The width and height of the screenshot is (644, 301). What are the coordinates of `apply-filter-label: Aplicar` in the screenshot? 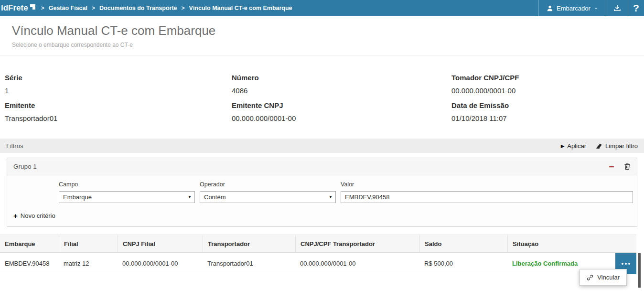 It's located at (577, 146).